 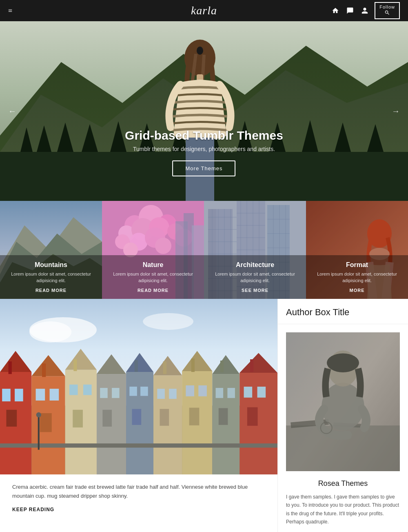 What do you see at coordinates (387, 13) in the screenshot?
I see `search-icon` at bounding box center [387, 13].